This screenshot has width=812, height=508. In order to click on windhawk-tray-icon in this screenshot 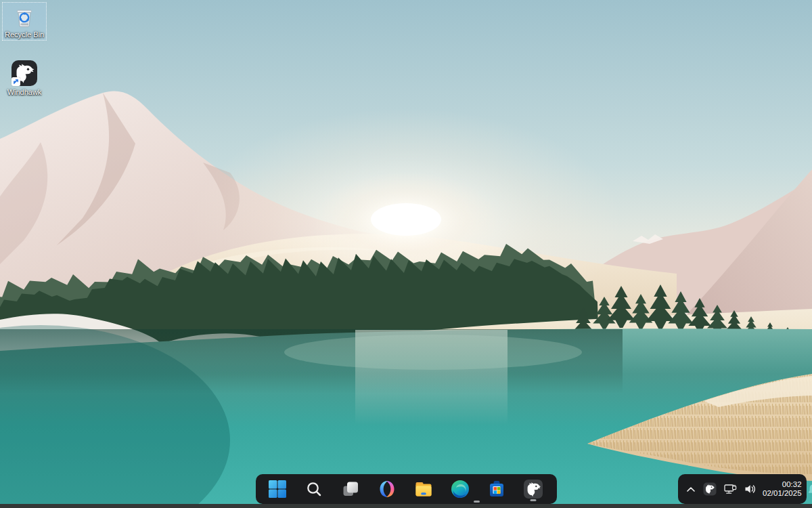, I will do `click(710, 489)`.